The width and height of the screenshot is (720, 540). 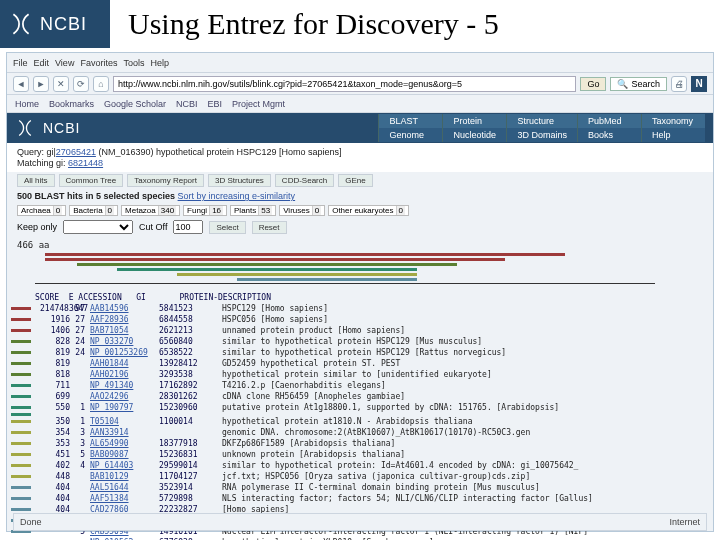 What do you see at coordinates (360, 243) in the screenshot?
I see `sequence-length: 466 aa` at bounding box center [360, 243].